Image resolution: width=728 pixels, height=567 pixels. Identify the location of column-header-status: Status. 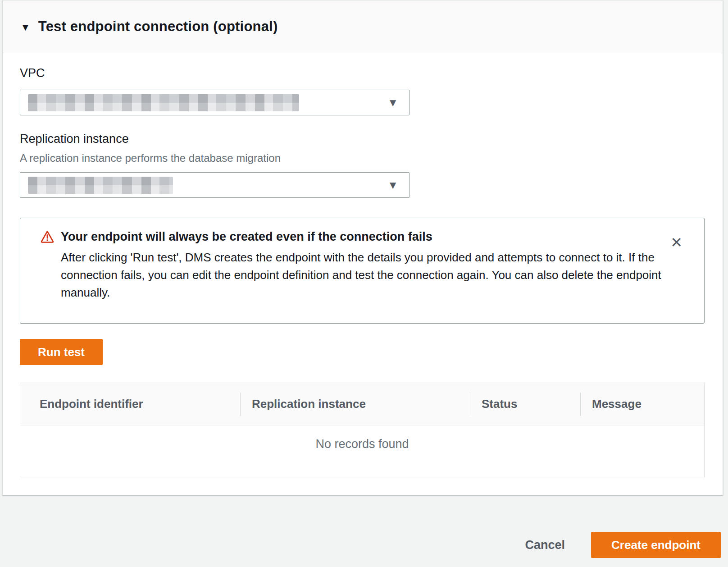
(525, 404).